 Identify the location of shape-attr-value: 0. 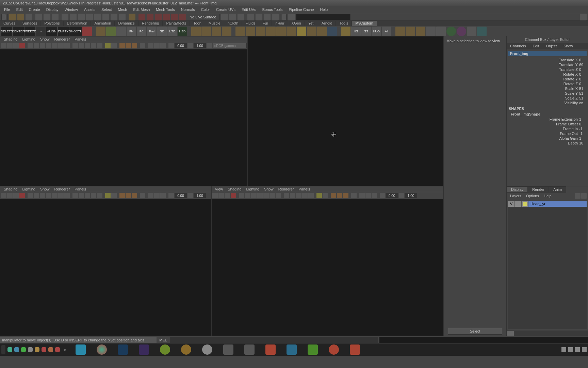
(582, 124).